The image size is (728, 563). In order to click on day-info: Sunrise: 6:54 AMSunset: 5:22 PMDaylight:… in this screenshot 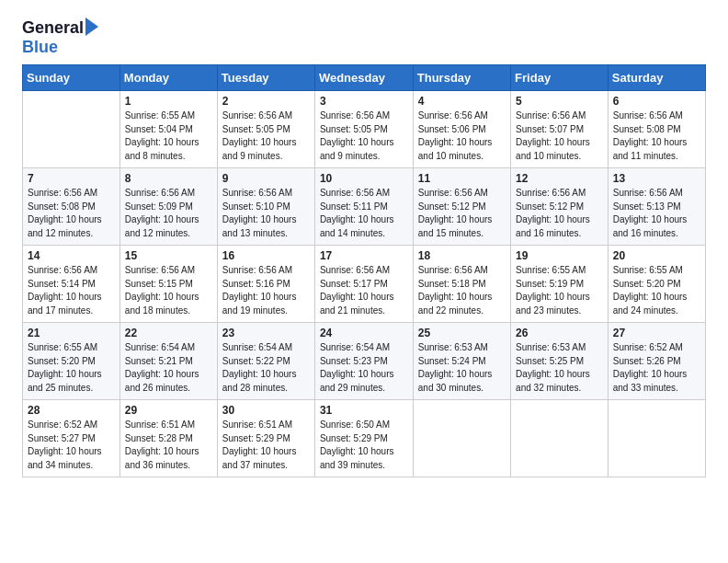, I will do `click(267, 368)`.